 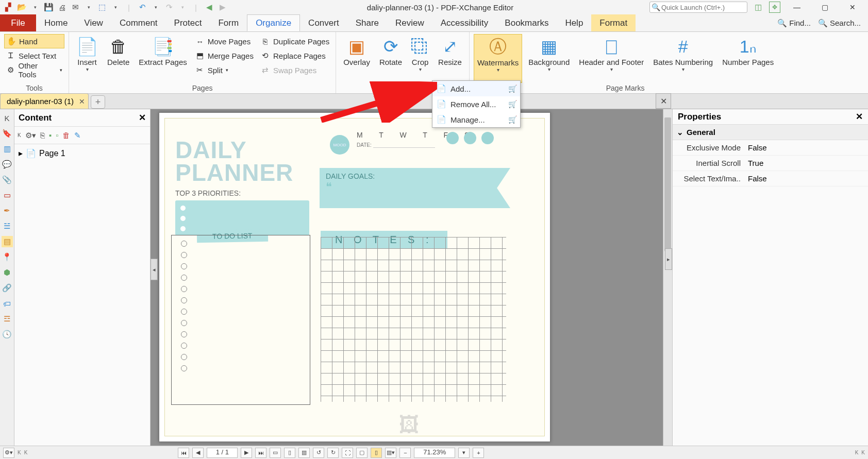 I want to click on watermark-add: 📄Add...🛒, so click(x=476, y=89).